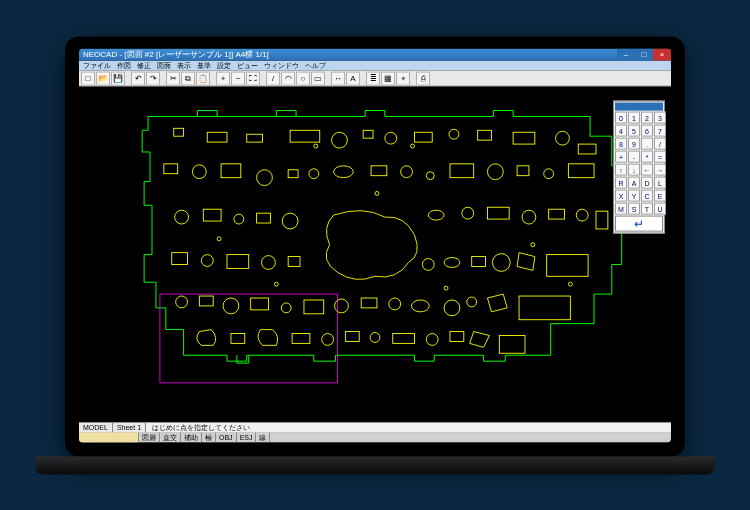 This screenshot has width=750, height=510. Describe the element at coordinates (647, 183) in the screenshot. I see `palette-btn-D: D` at that location.